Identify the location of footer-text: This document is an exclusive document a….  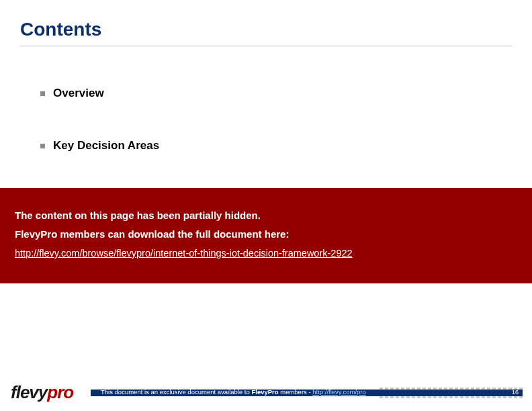
(234, 392).